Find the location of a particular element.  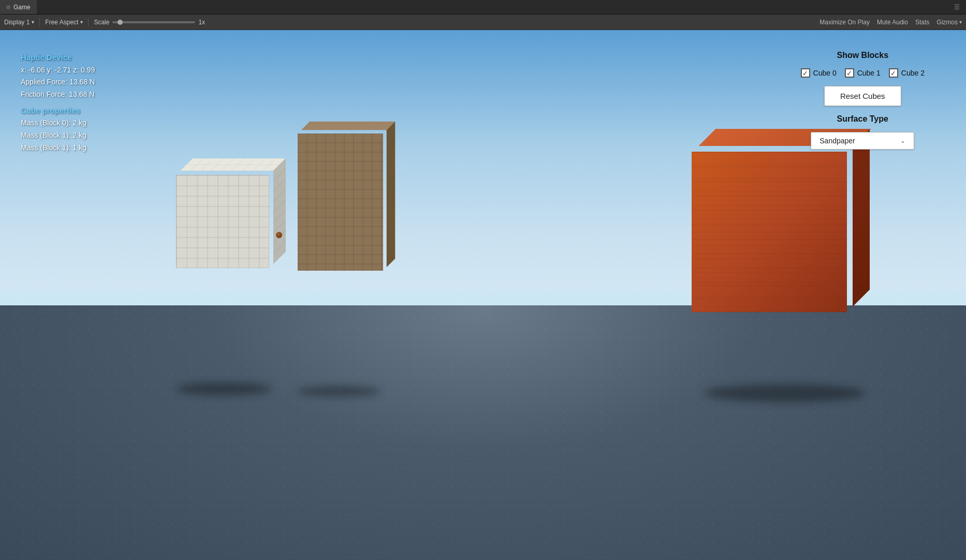

game-tab-label: Game is located at coordinates (22, 7).